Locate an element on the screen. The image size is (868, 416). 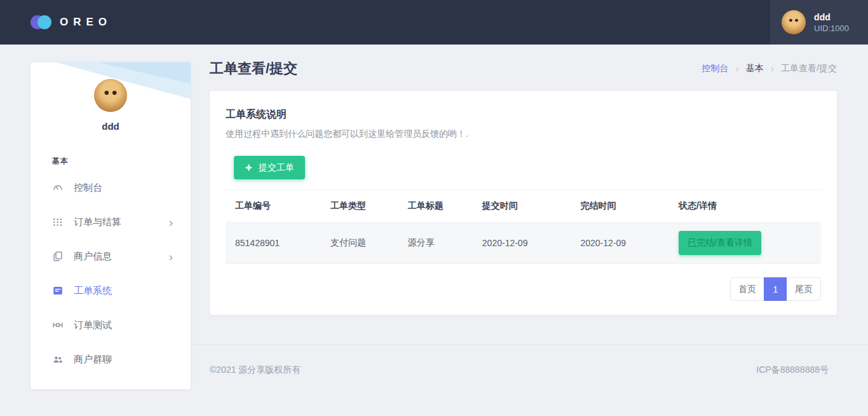
gauge-icon is located at coordinates (58, 188).